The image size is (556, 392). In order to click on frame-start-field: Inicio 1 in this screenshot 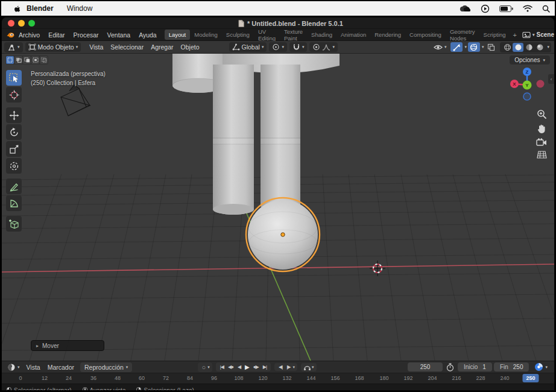, I will do `click(475, 367)`.